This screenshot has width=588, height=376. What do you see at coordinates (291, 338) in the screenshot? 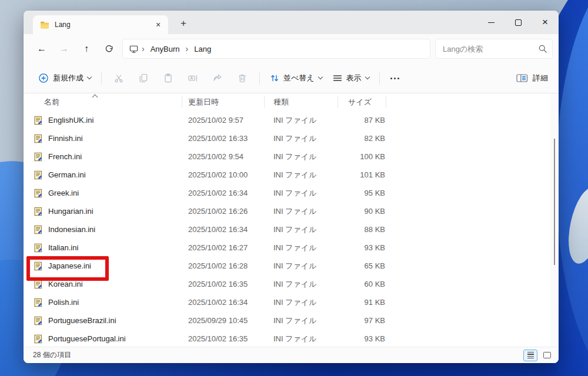
I see `file-row: PortuguesePortugal.ini 2025/10/02 16:35 …` at bounding box center [291, 338].